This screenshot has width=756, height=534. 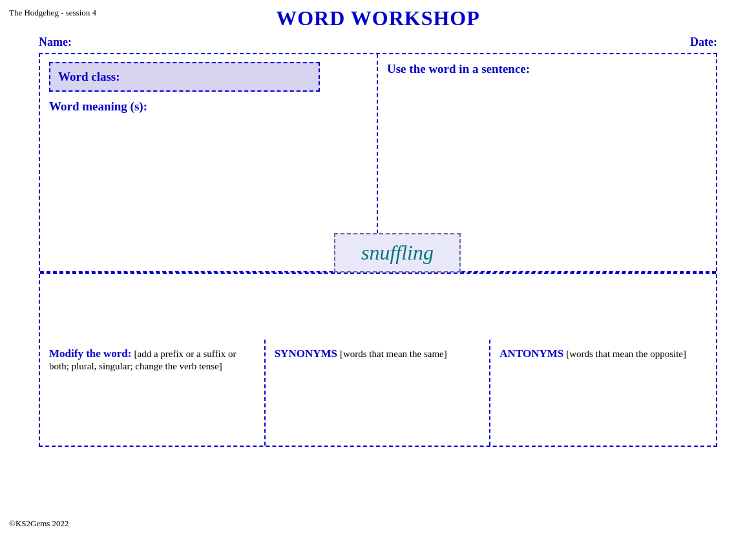 I want to click on word-class-label: Word class:, so click(x=89, y=76).